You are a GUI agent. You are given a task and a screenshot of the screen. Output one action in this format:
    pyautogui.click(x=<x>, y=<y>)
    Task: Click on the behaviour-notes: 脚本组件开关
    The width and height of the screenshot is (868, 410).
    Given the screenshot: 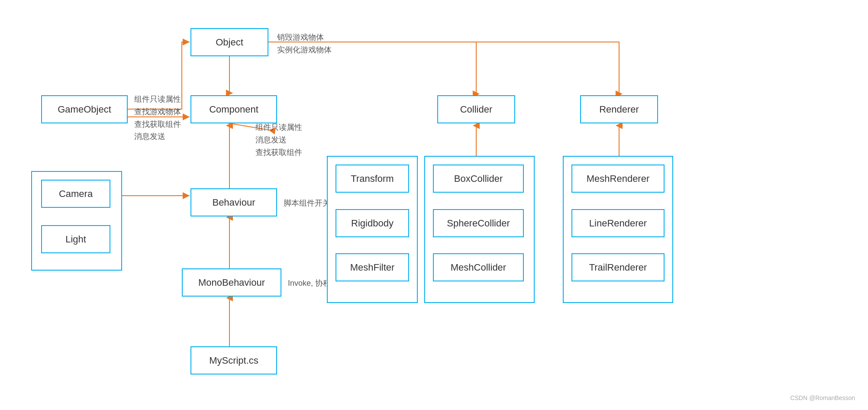 What is the action you would take?
    pyautogui.click(x=307, y=203)
    